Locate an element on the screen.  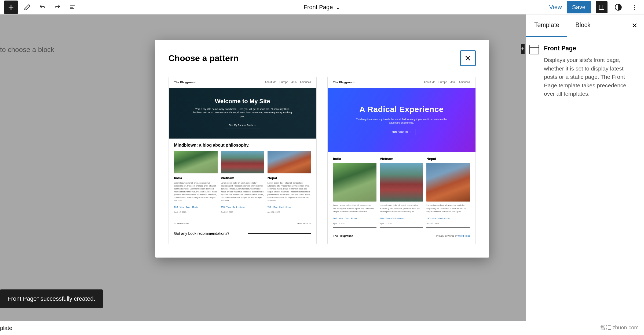
modal-header: Choose a pattern ✕ is located at coordinates (322, 58).